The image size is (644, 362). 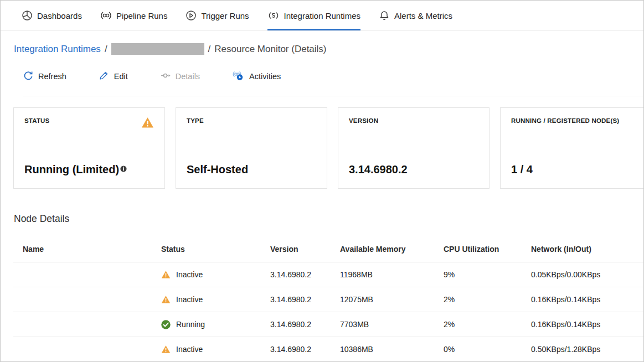 What do you see at coordinates (191, 15) in the screenshot?
I see `trigger-runs-icon` at bounding box center [191, 15].